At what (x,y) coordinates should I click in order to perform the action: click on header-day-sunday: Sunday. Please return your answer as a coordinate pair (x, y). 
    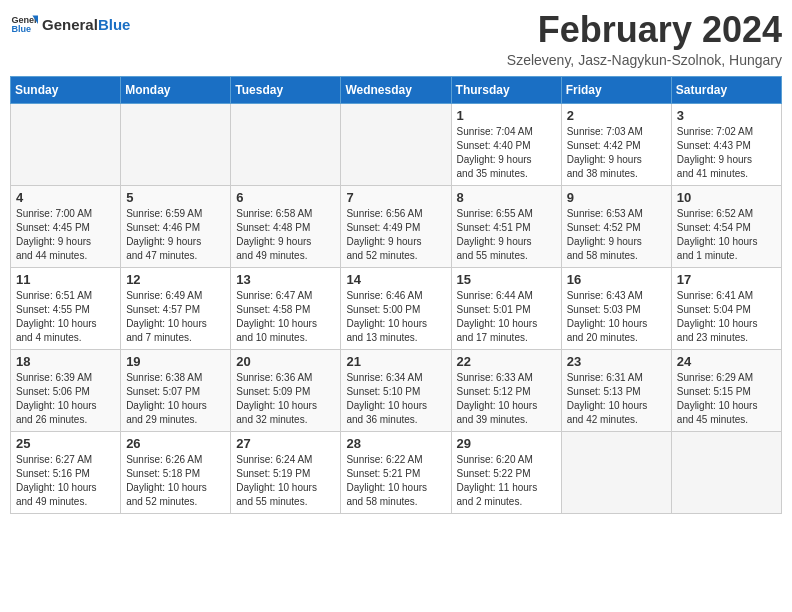
    Looking at the image, I should click on (66, 90).